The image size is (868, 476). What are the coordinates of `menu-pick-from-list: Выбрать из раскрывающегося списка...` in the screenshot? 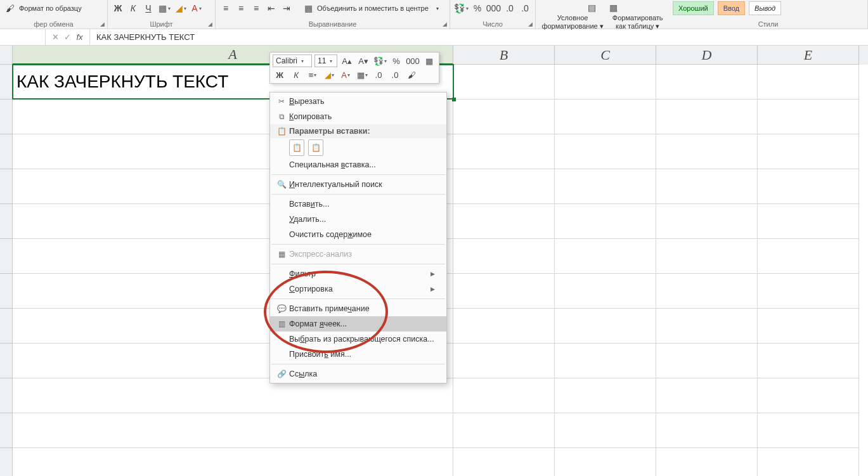 It's located at (358, 339).